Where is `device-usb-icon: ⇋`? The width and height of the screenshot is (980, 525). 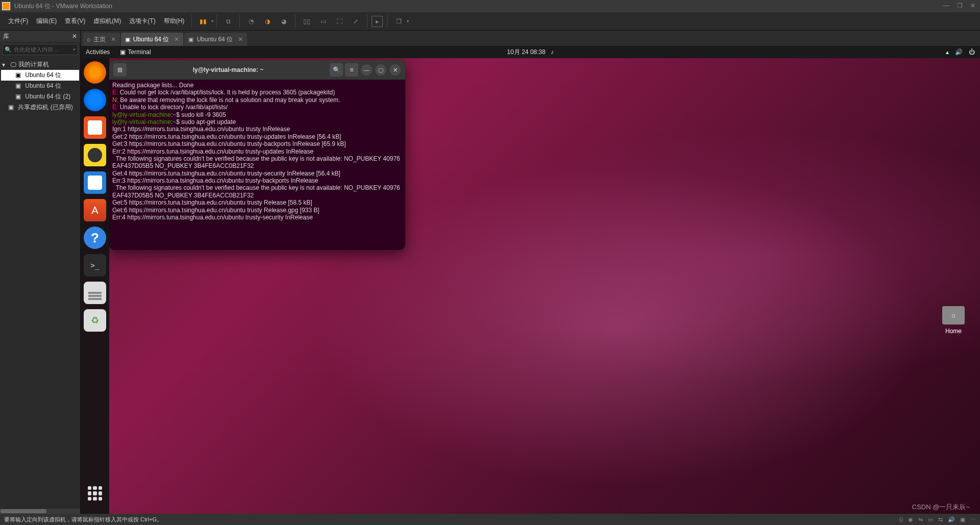
device-usb-icon: ⇋ is located at coordinates (921, 519).